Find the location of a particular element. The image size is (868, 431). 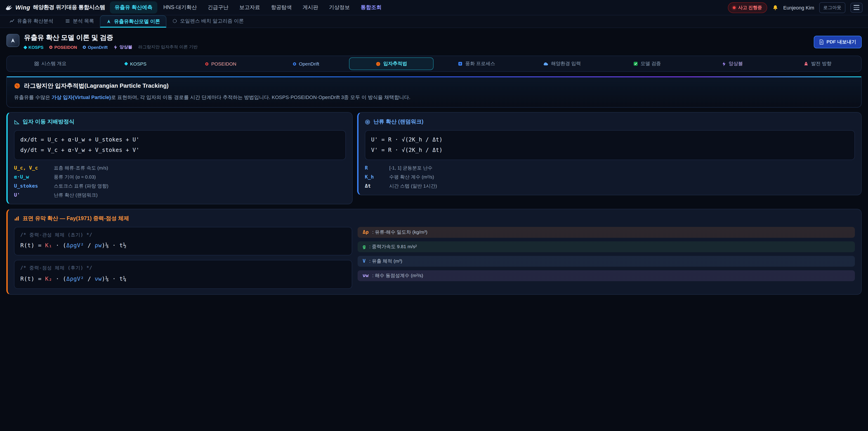

section-tab-weathering-process: 풍화 프로세스 is located at coordinates (476, 64).